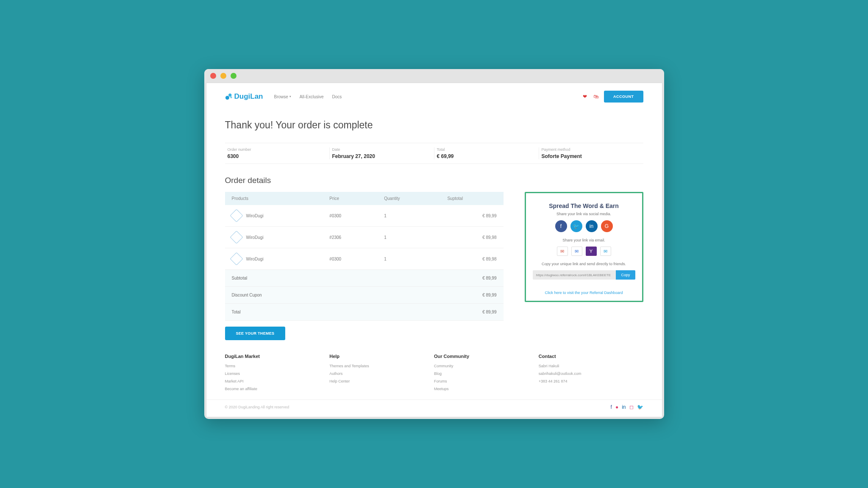 Image resolution: width=868 pixels, height=488 pixels. What do you see at coordinates (640, 407) in the screenshot?
I see `footer-twitter-icon: 🐦` at bounding box center [640, 407].